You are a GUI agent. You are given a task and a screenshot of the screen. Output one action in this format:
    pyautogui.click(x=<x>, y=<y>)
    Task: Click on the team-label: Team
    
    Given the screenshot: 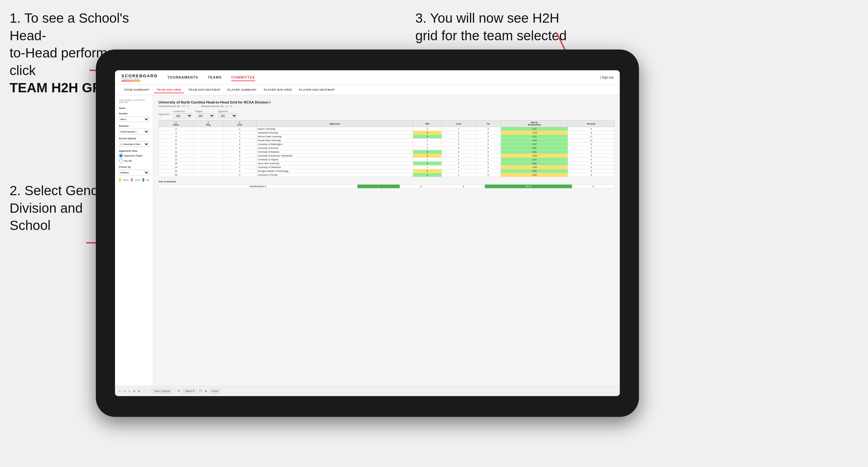 What is the action you would take?
    pyautogui.click(x=134, y=108)
    